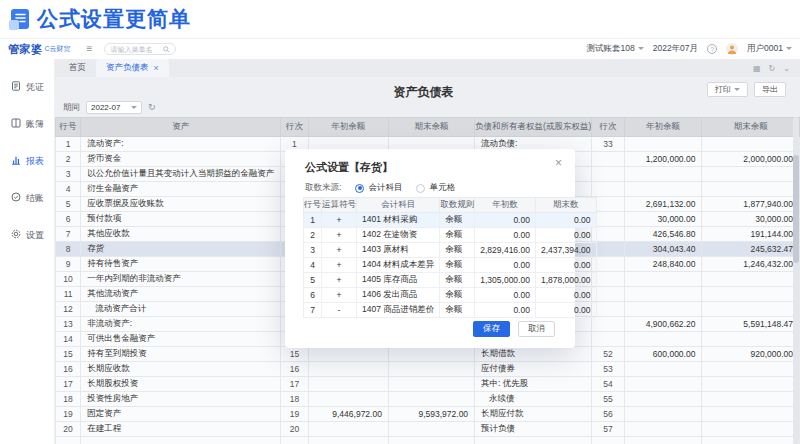  I want to click on cell-aline: 15, so click(295, 354).